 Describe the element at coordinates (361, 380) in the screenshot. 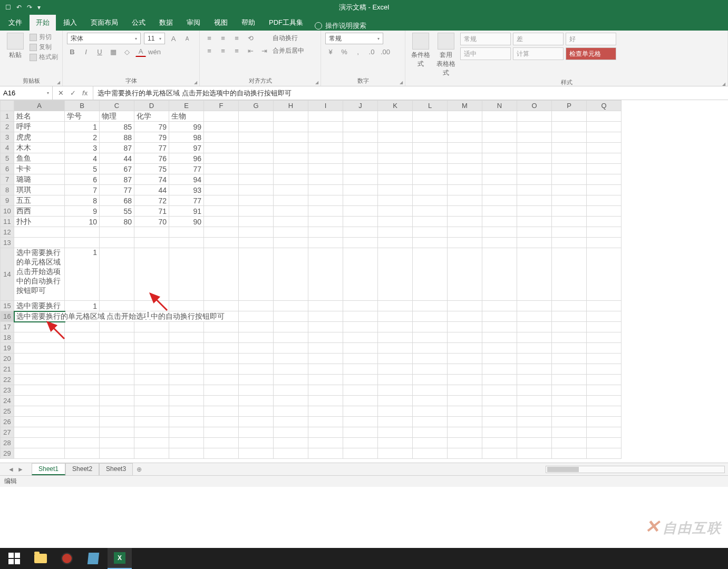

I see `cell-J22` at that location.